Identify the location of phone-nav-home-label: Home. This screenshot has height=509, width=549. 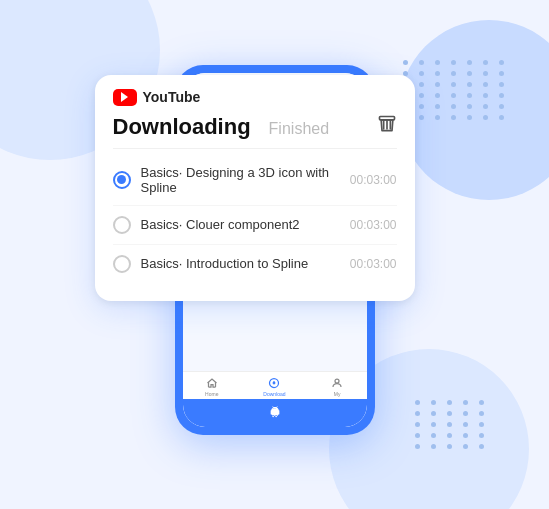
(212, 394).